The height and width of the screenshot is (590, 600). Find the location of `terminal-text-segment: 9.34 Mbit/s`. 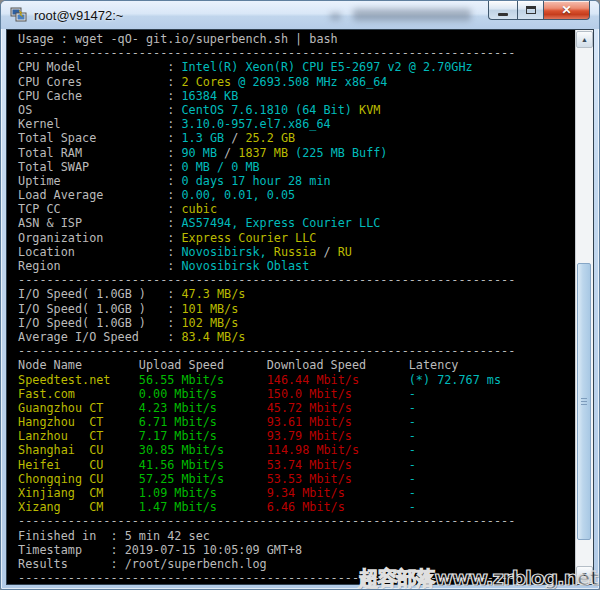

terminal-text-segment: 9.34 Mbit/s is located at coordinates (338, 493).